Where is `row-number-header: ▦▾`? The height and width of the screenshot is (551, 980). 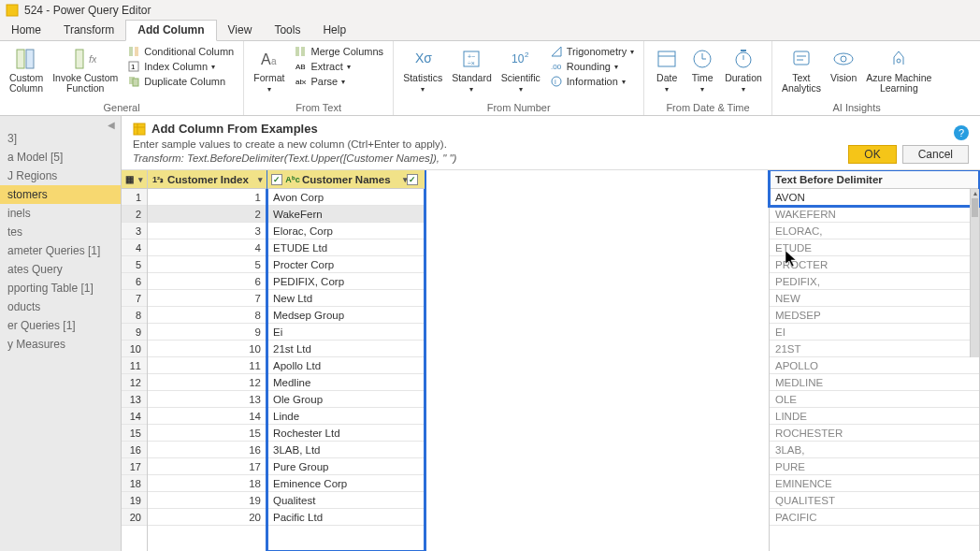 row-number-header: ▦▾ is located at coordinates (135, 180).